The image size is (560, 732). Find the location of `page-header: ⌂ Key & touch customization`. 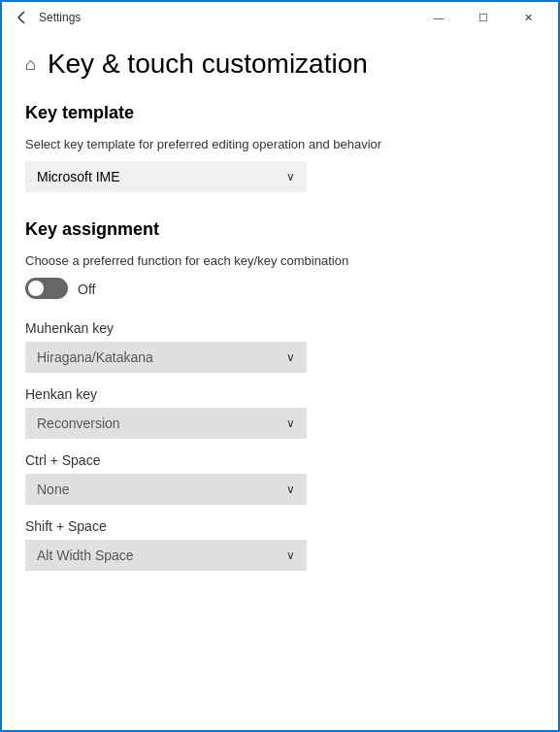

page-header: ⌂ Key & touch customization is located at coordinates (280, 64).